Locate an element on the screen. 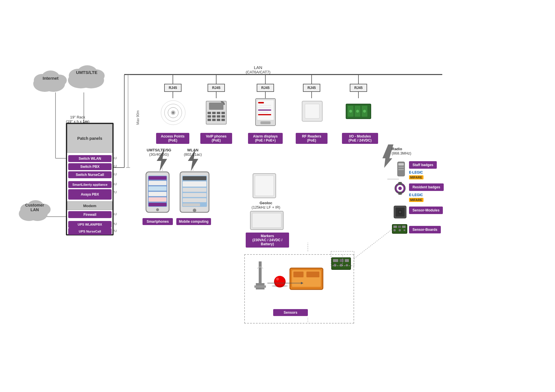 The width and height of the screenshot is (555, 392). markers-label: Markers (230VAC / 24VDC / Battery) is located at coordinates (267, 240).